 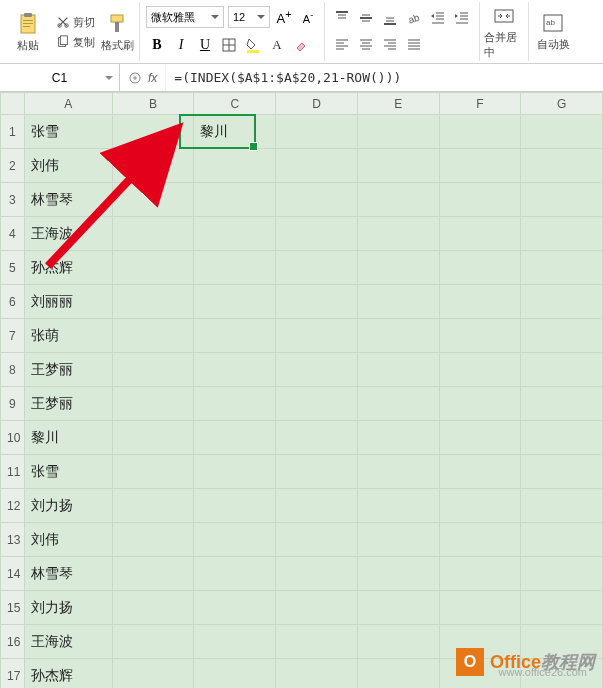 I want to click on align-top-button, so click(x=342, y=18).